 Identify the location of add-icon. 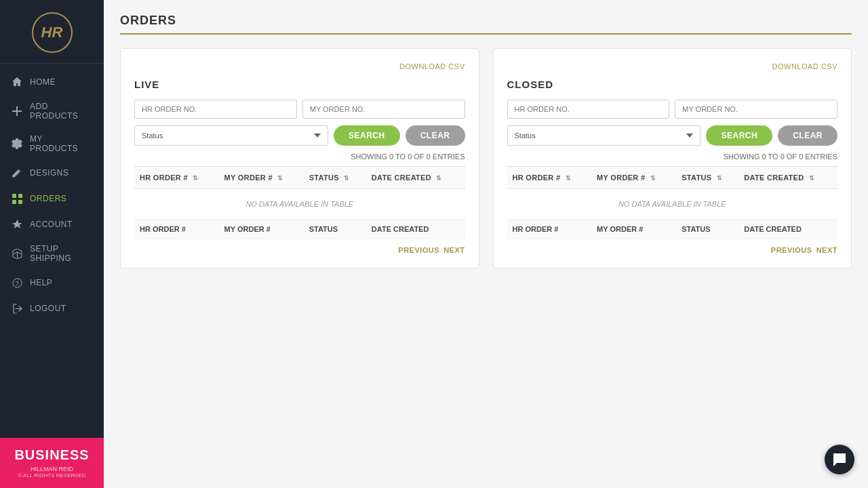
(17, 111).